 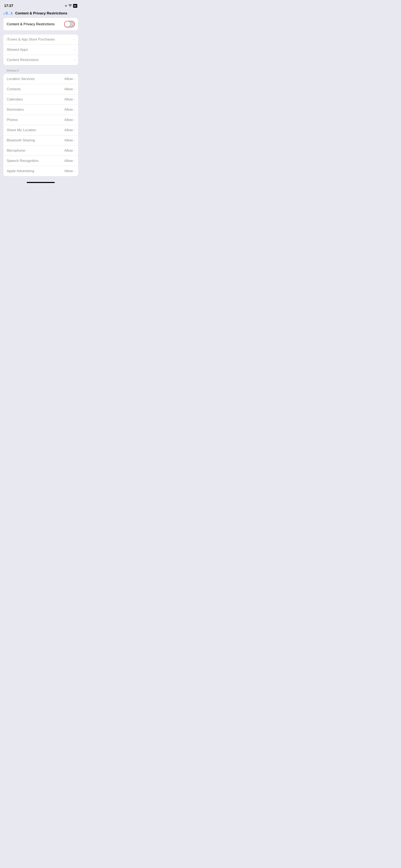 What do you see at coordinates (74, 40) in the screenshot?
I see `itunes-appstore-chevron: ›` at bounding box center [74, 40].